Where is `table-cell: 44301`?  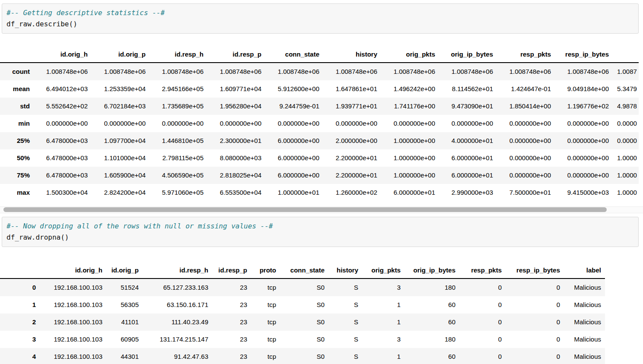
table-cell: 44301 is located at coordinates (124, 356).